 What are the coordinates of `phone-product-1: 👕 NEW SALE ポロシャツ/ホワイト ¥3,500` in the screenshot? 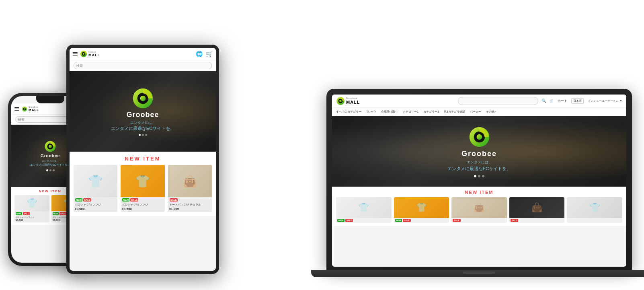 It's located at (32, 209).